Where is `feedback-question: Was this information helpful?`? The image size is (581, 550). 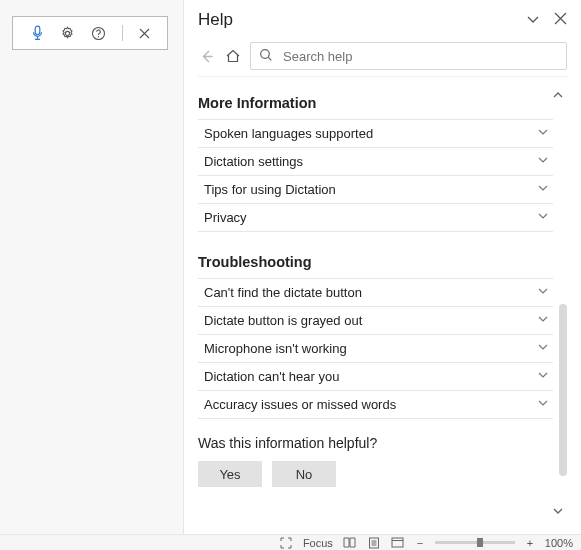
feedback-question: Was this information helpful? is located at coordinates (376, 443).